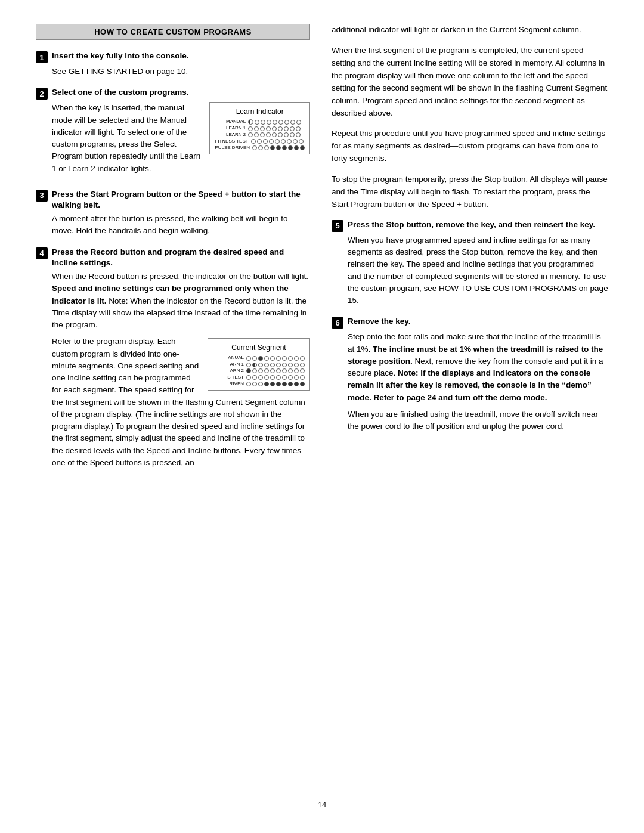 This screenshot has height=833, width=644. I want to click on step3-body: A moment after the button is pressed, th…, so click(181, 225).